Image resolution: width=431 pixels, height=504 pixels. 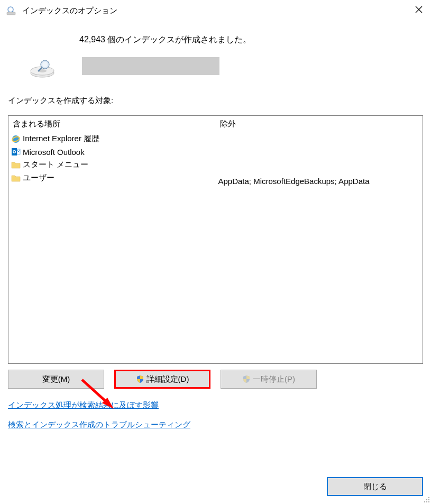 What do you see at coordinates (426, 499) in the screenshot?
I see `resize-grip` at bounding box center [426, 499].